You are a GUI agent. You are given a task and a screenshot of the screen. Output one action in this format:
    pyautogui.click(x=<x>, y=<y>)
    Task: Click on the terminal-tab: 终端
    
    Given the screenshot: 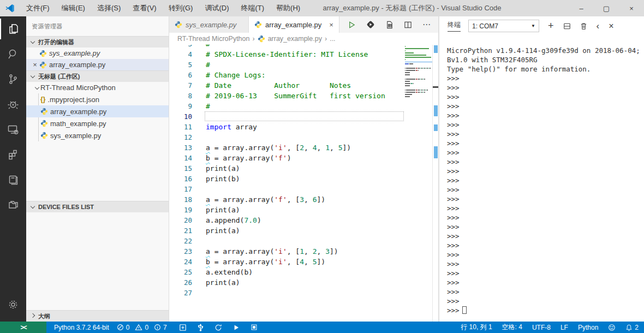 What is the action you would take?
    pyautogui.click(x=454, y=26)
    